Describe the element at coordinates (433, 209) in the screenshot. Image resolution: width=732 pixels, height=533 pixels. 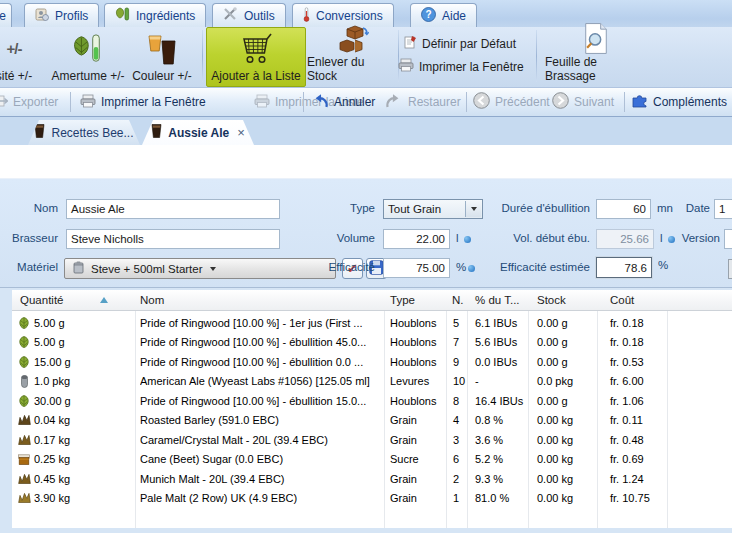
I see `type-select: Tout Grain` at that location.